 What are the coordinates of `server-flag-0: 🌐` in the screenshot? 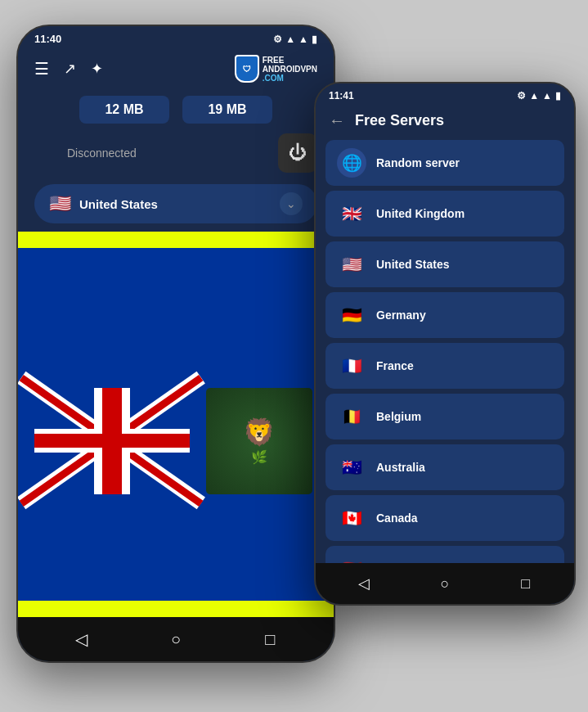 It's located at (352, 163).